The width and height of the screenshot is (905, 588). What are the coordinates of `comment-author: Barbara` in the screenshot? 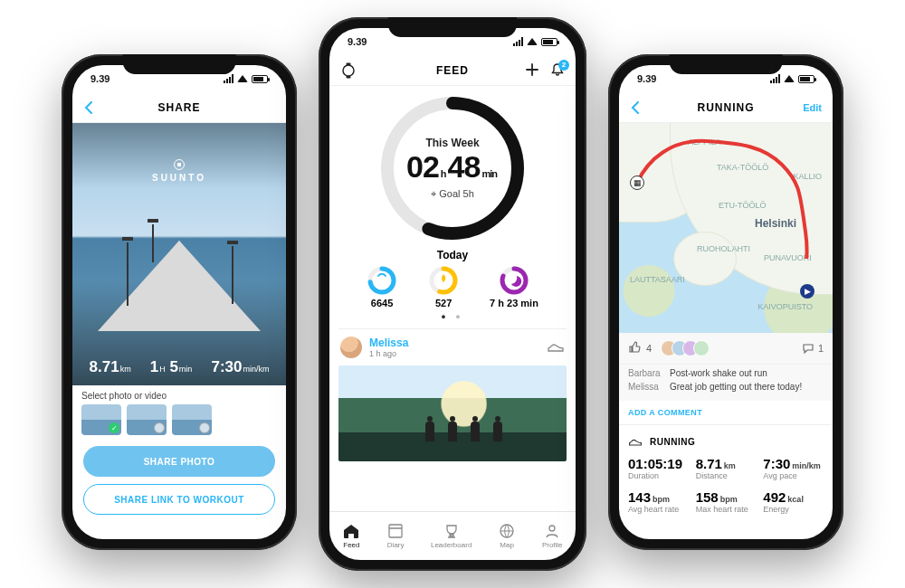 It's located at (646, 373).